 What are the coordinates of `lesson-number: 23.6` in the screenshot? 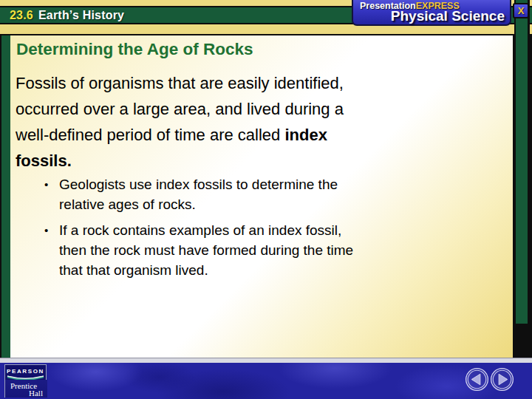 It's located at (21, 16).